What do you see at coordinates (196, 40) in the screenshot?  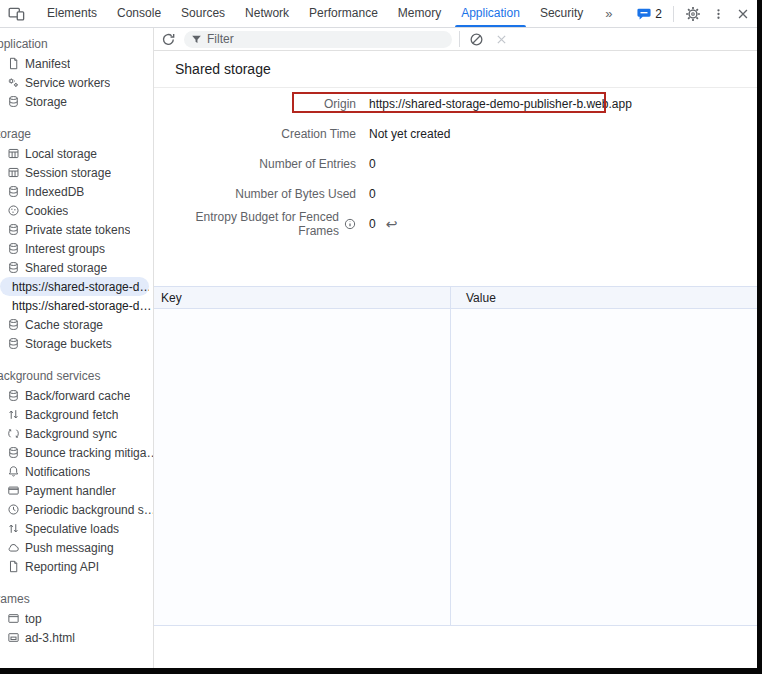 I see `filter-funnel-icon` at bounding box center [196, 40].